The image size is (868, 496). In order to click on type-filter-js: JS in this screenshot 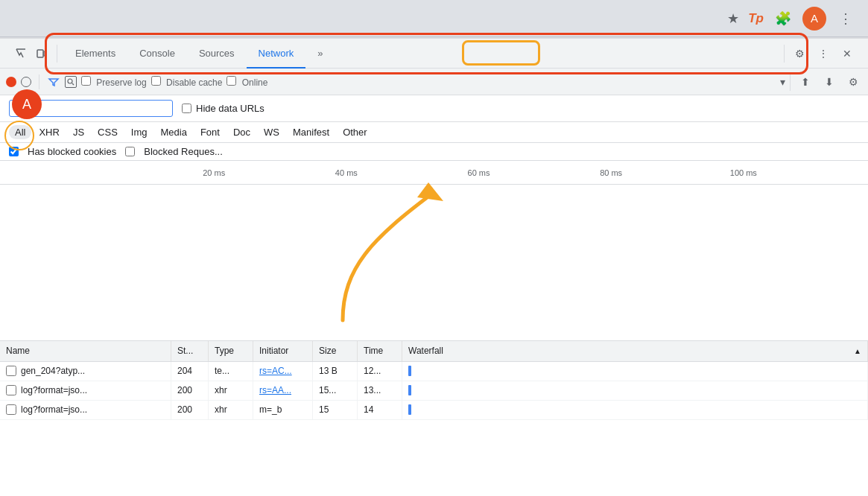, I will do `click(79, 133)`.